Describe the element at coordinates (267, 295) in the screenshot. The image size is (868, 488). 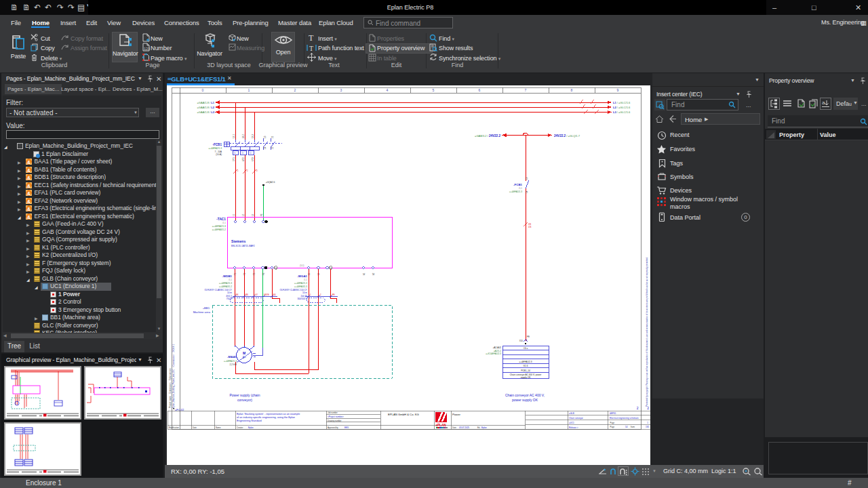
I see `svg-text: GNYE` at that location.